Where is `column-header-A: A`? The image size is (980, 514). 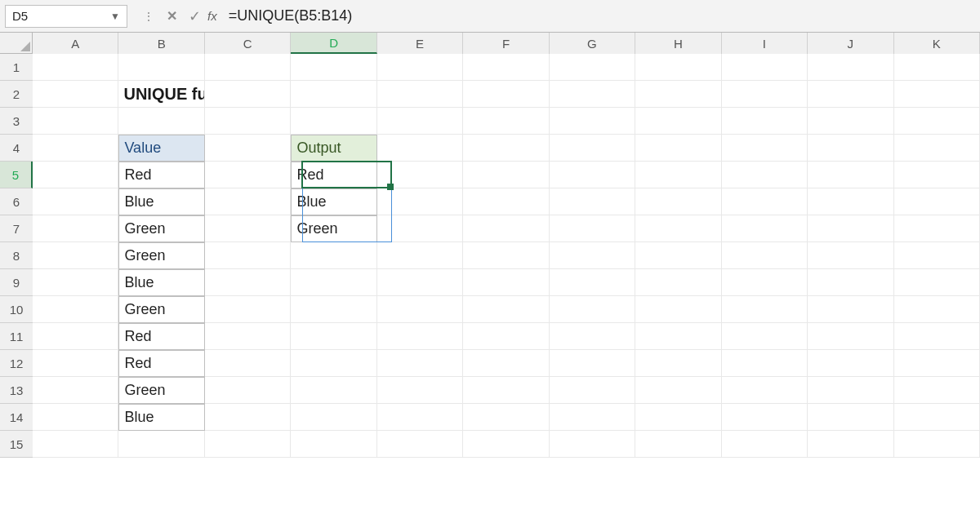 column-header-A: A is located at coordinates (75, 43).